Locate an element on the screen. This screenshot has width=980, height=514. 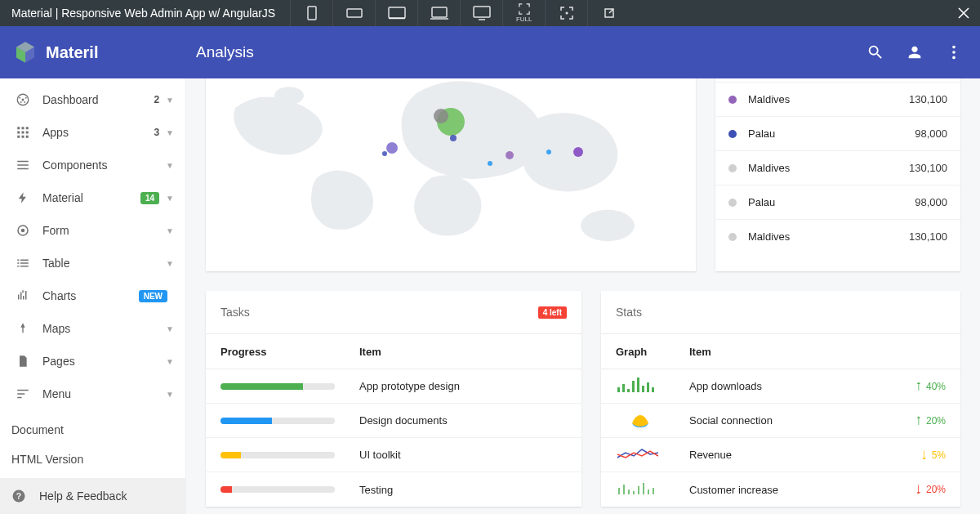
target-icon is located at coordinates (23, 230).